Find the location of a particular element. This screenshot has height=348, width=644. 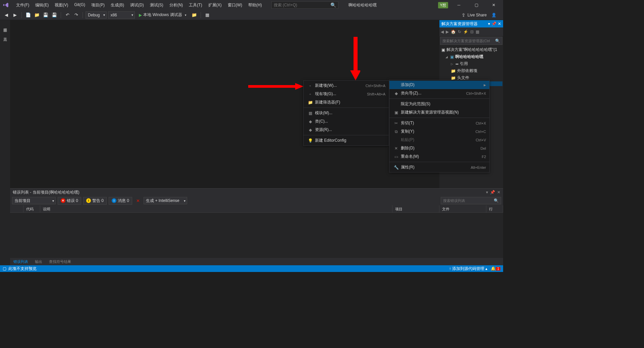

context-menu-item: ✕删除(D)Del is located at coordinates (439, 148).